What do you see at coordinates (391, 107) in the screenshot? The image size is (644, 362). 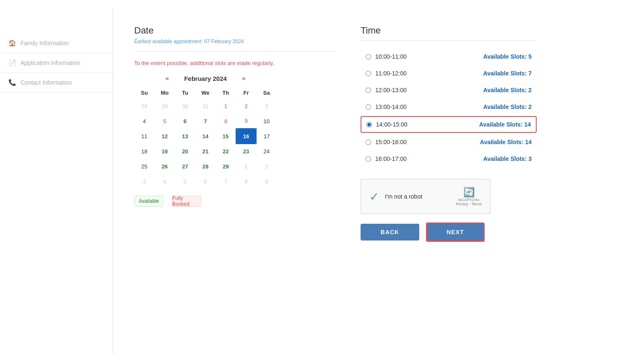 I see `time-slot-label: 13:00-14:00` at bounding box center [391, 107].